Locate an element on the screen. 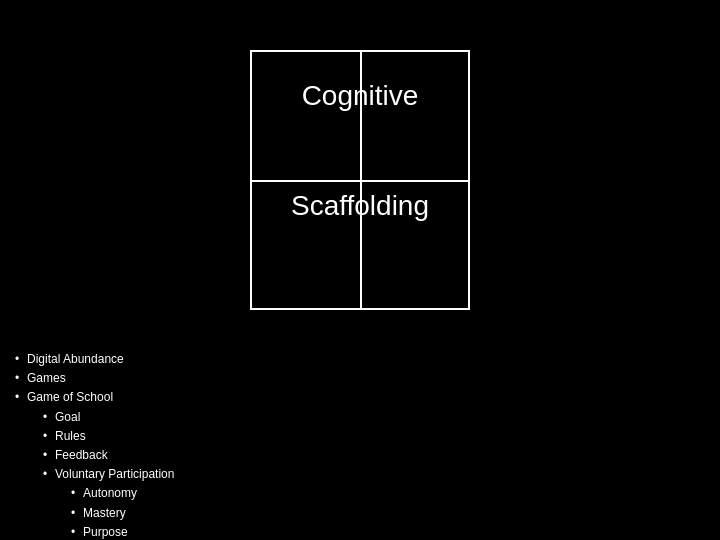  list-item: Goal is located at coordinates (108, 418).